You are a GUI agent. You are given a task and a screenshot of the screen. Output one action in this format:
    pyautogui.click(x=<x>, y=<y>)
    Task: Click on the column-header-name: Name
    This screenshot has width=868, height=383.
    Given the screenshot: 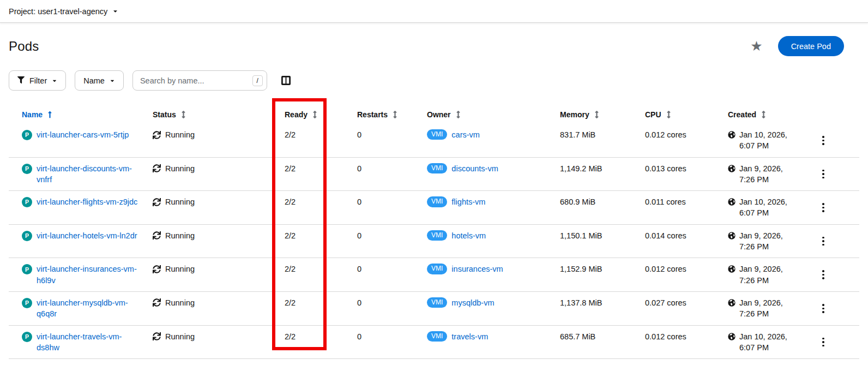 What is the action you would take?
    pyautogui.click(x=87, y=115)
    